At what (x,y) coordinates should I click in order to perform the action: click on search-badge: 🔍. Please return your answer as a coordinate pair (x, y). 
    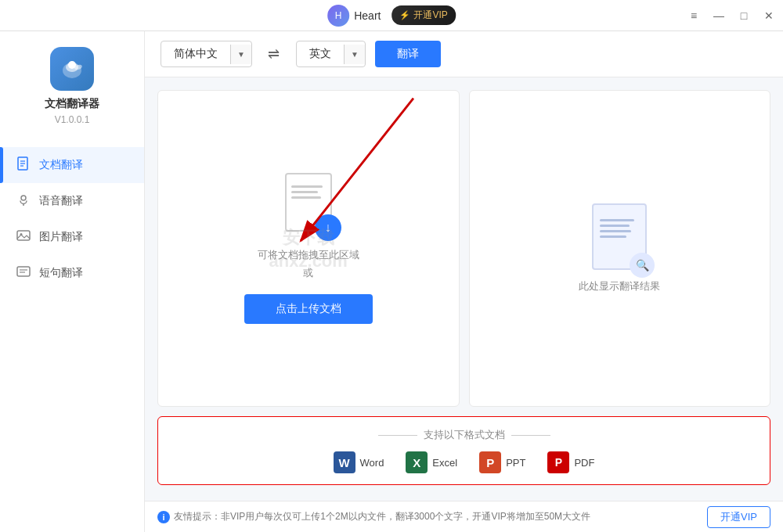
    Looking at the image, I should click on (642, 265).